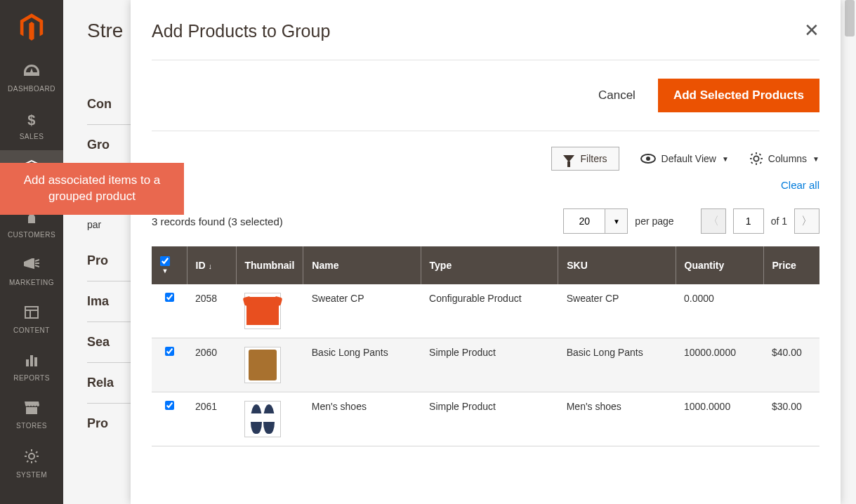 This screenshot has width=856, height=504. I want to click on eye-icon, so click(648, 159).